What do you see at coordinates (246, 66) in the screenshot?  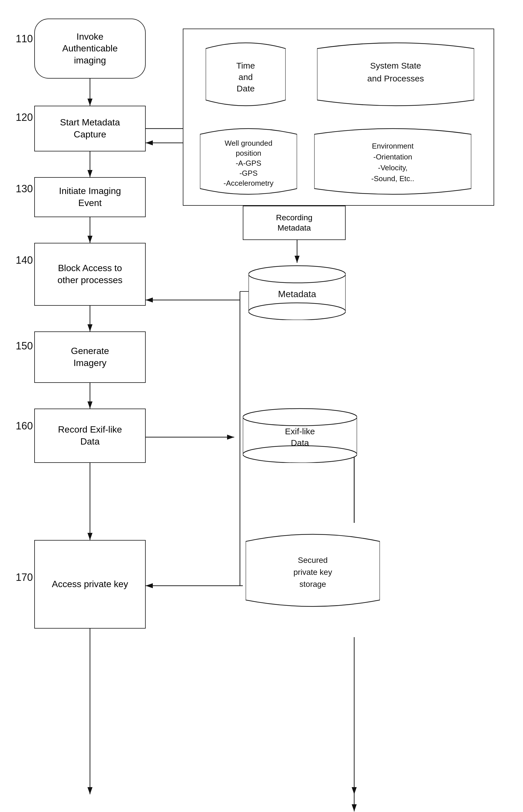 I see `svg-text: Time` at bounding box center [246, 66].